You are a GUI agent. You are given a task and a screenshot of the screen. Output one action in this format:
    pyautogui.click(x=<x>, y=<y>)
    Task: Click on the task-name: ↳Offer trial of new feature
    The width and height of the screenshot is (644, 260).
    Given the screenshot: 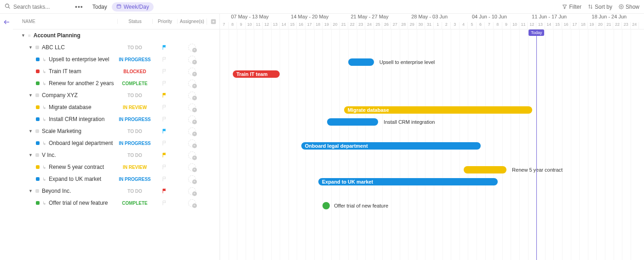 What is the action you would take?
    pyautogui.click(x=65, y=203)
    